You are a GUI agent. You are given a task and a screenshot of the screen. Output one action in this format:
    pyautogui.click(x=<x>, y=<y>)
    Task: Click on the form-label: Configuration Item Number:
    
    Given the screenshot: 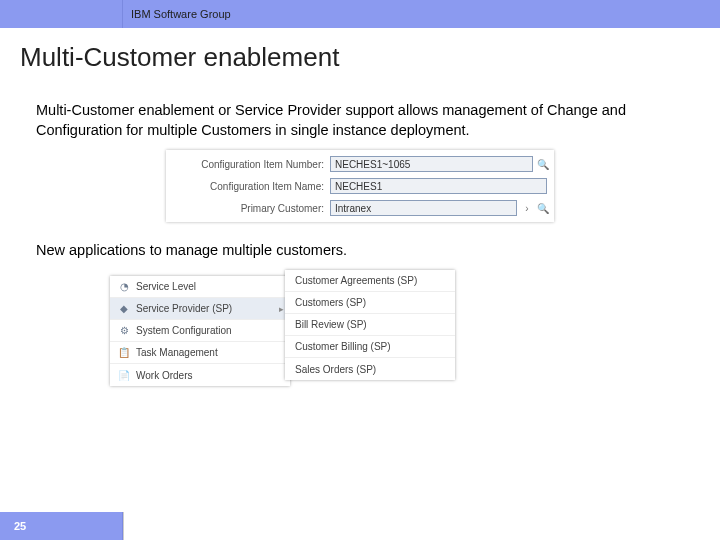 What is the action you would take?
    pyautogui.click(x=250, y=164)
    